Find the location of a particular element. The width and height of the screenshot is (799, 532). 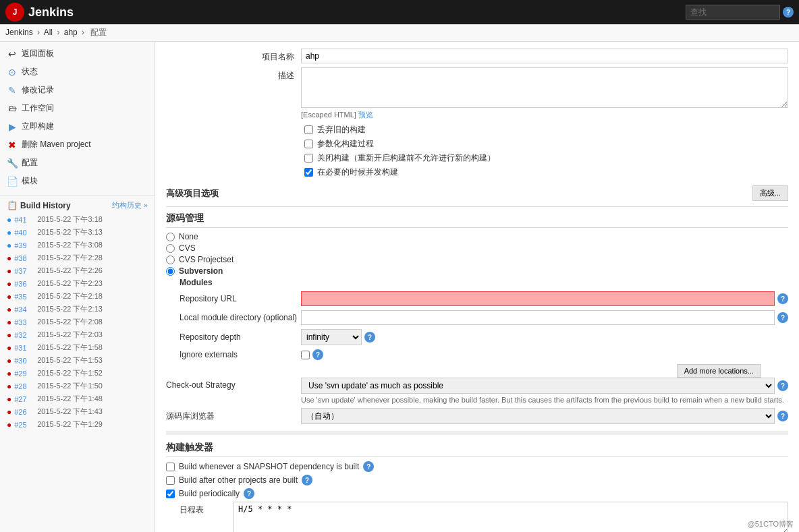

trigger1-help-icon: ? is located at coordinates (368, 467).